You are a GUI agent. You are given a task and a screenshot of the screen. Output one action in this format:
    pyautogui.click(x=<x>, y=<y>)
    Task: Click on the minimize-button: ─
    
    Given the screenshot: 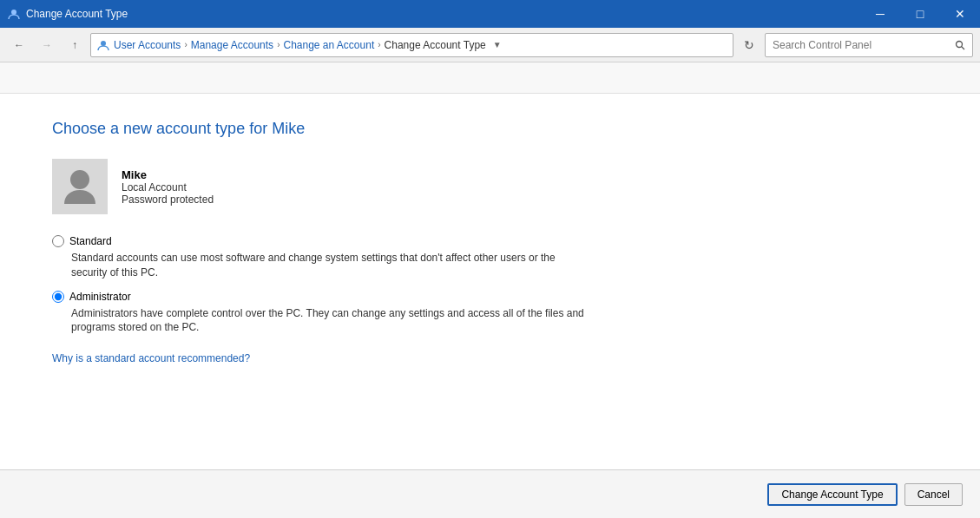 What is the action you would take?
    pyautogui.click(x=880, y=14)
    